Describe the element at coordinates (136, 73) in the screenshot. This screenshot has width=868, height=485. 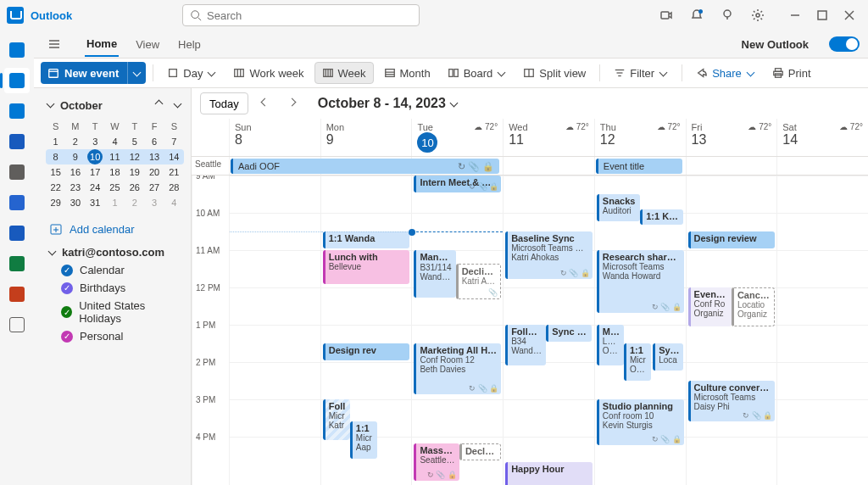
I see `new-event-chevron-icon` at that location.